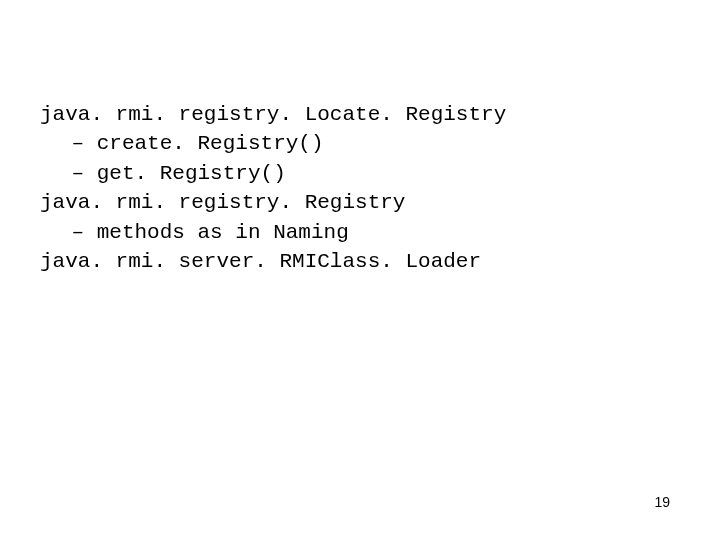  What do you see at coordinates (360, 262) in the screenshot?
I see `code-line-6: java. rmi. server. RMIClass. Loader` at bounding box center [360, 262].